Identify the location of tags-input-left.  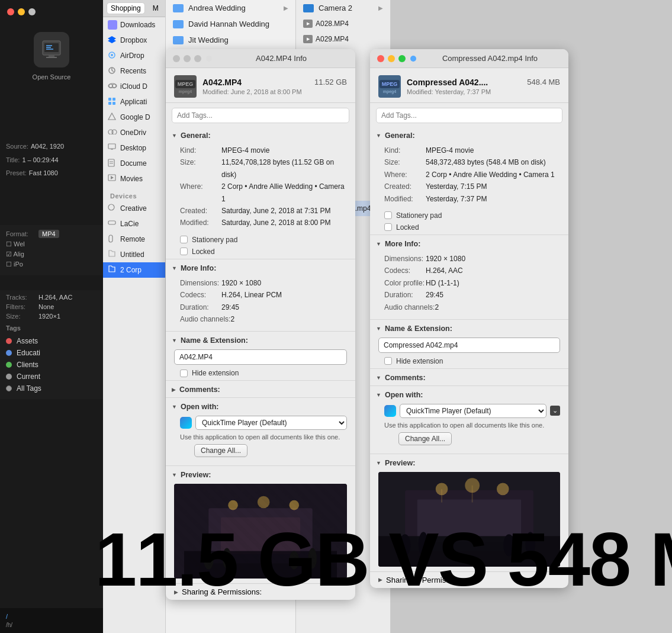
(261, 115).